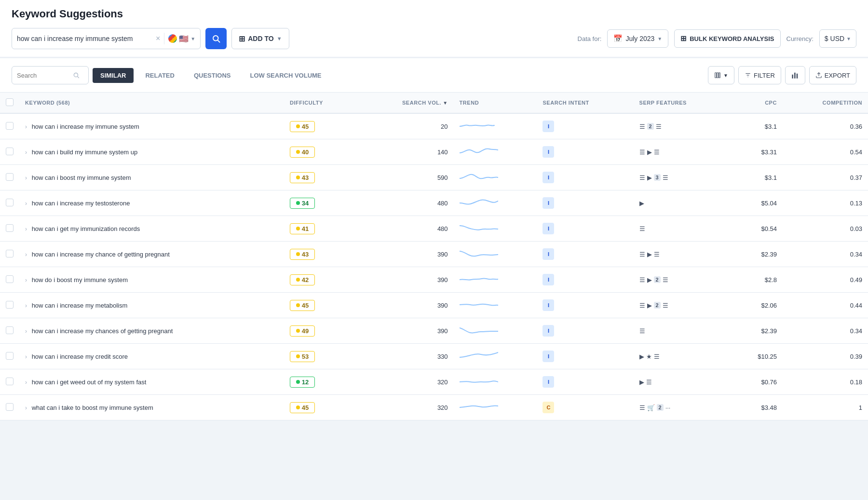  What do you see at coordinates (757, 126) in the screenshot?
I see `cpc-cell: $3.1` at bounding box center [757, 126].